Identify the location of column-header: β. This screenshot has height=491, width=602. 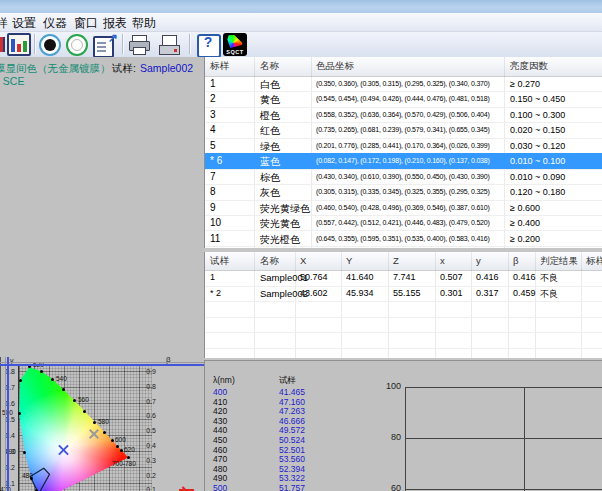
(516, 260).